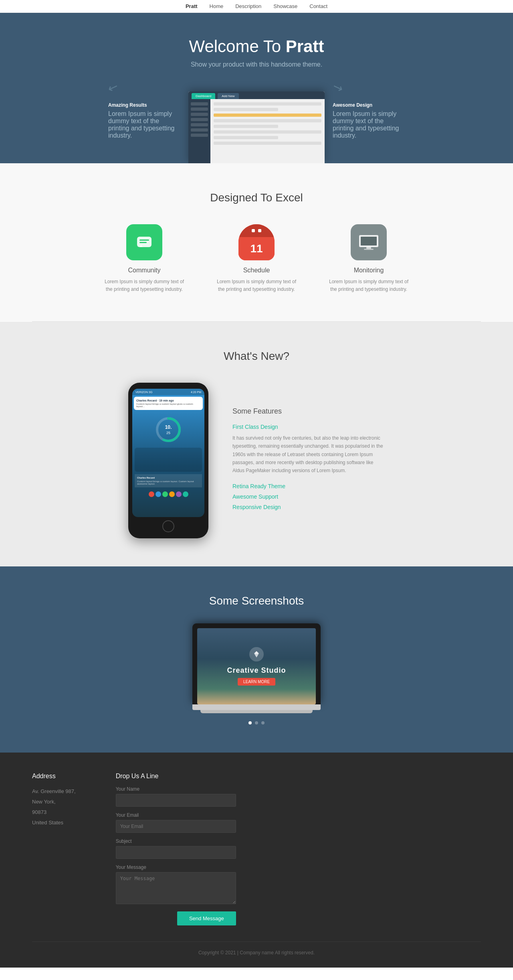  Describe the element at coordinates (256, 668) in the screenshot. I see `laptop-mockup: Creative Studio LEARN MORE` at that location.